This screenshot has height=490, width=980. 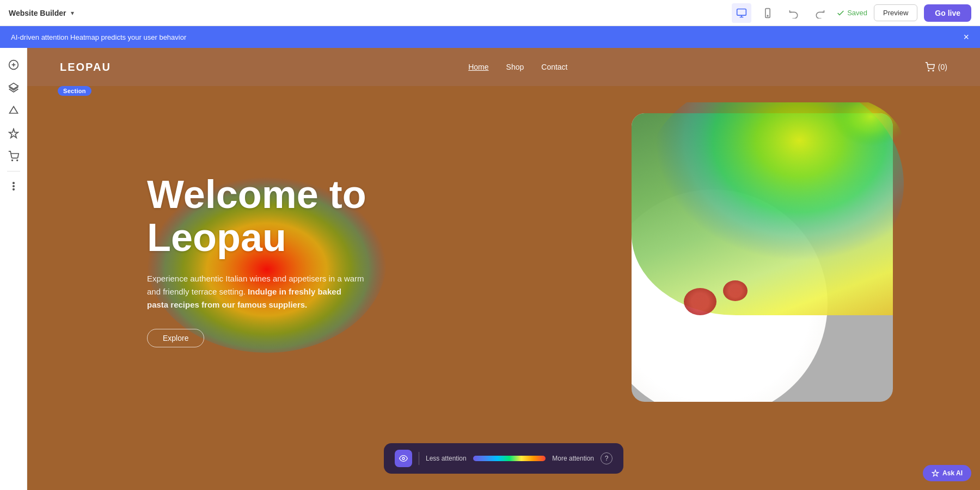 I want to click on hero-text: Welcome to Leopau Experience authentic I…, so click(x=278, y=260).